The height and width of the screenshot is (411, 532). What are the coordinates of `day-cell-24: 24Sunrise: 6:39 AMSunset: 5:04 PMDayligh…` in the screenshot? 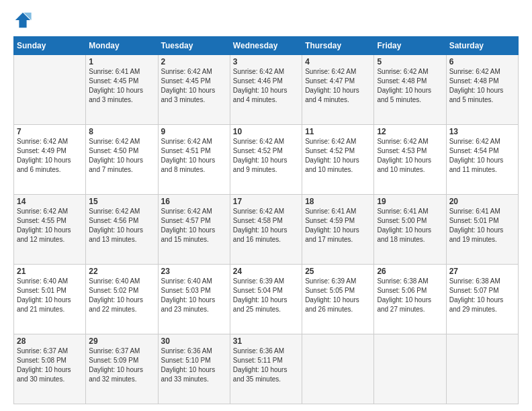 It's located at (266, 300).